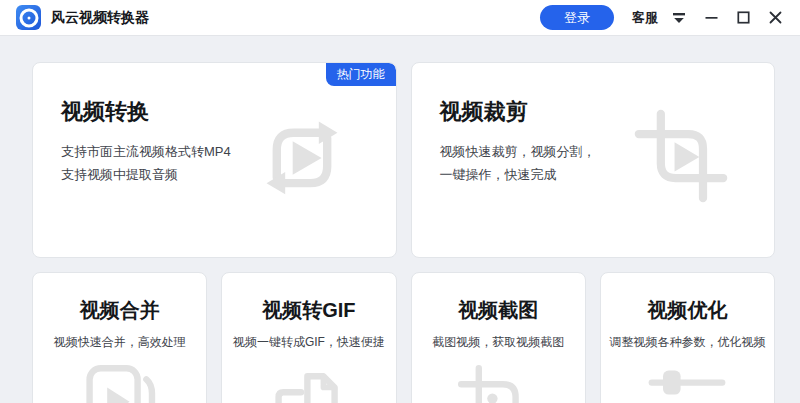 This screenshot has height=403, width=800. Describe the element at coordinates (608, 174) in the screenshot. I see `card-description-line: 一键操作，快速完成` at that location.